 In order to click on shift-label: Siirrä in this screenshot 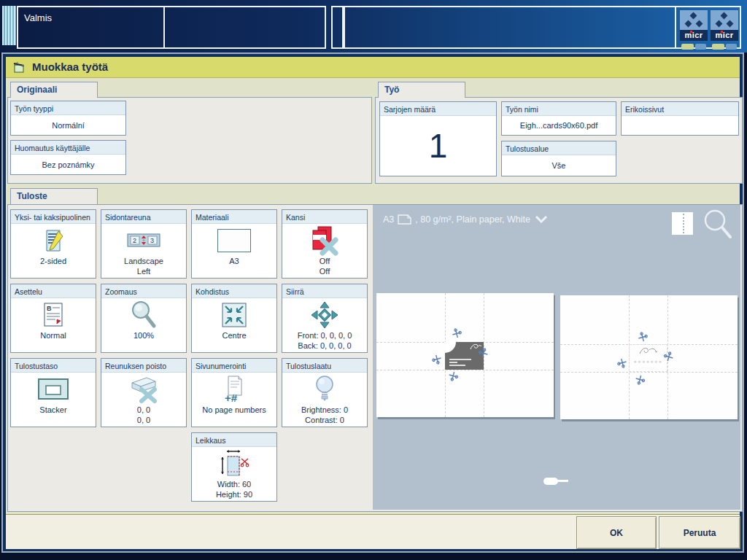, I will do `click(325, 292)`.